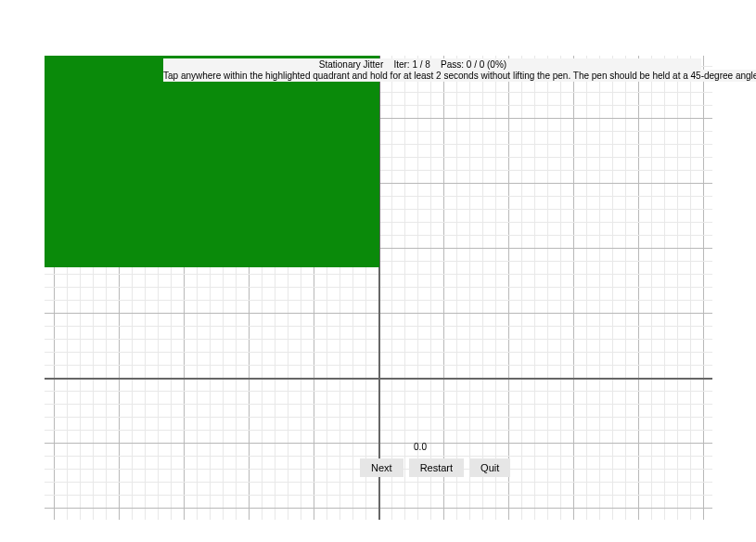  I want to click on iter-label: Iter:, so click(401, 65).